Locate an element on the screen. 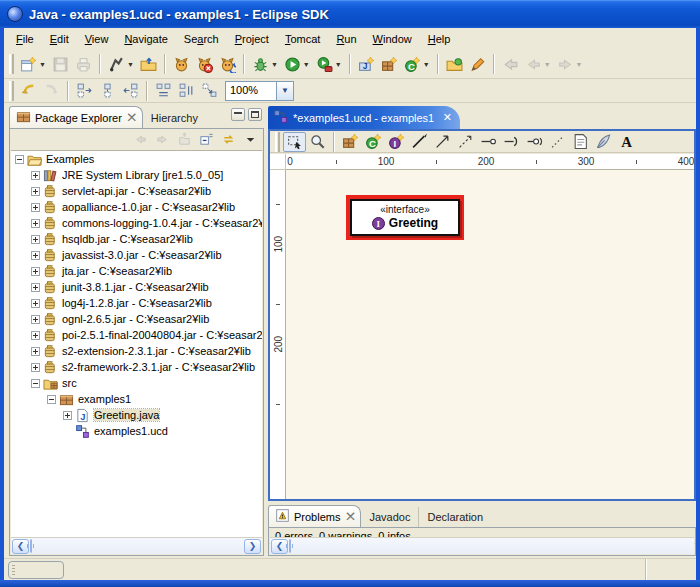 This screenshot has height=587, width=700. undo-layout-icon is located at coordinates (28, 91).